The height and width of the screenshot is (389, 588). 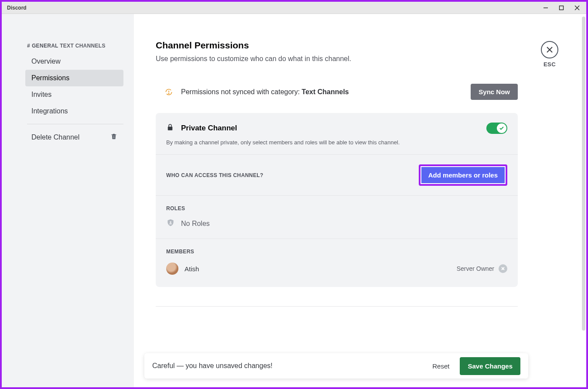 I want to click on sidebar-item-permissions: Permissions, so click(x=74, y=78).